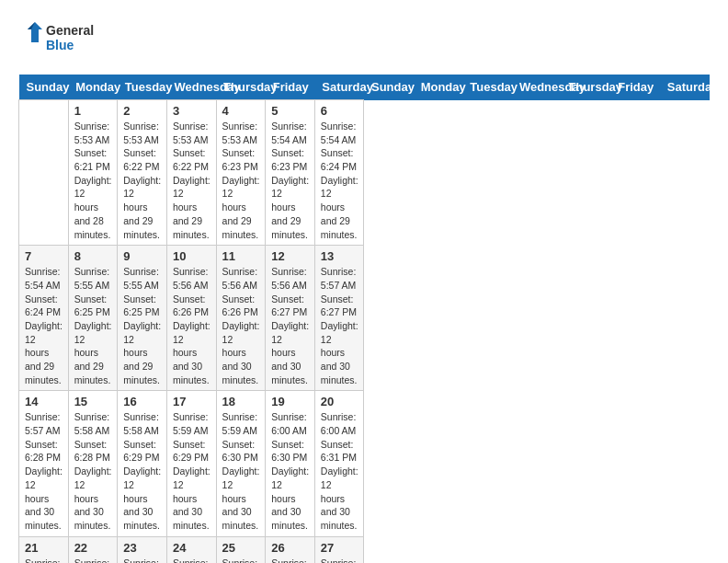  Describe the element at coordinates (64, 39) in the screenshot. I see `logo-svg: General Blue` at that location.